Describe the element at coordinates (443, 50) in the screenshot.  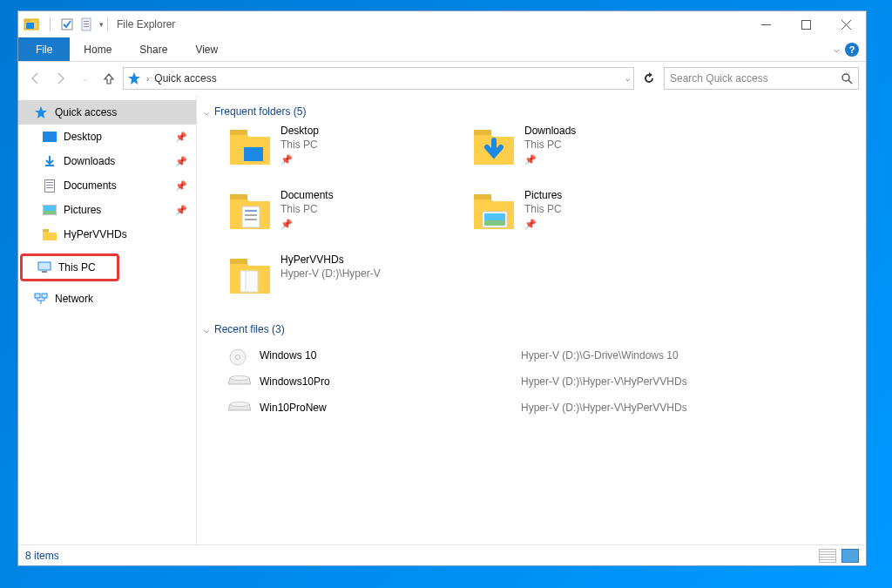
I see `ribbon-tabs: File Home Share View ⌵ ?` at that location.